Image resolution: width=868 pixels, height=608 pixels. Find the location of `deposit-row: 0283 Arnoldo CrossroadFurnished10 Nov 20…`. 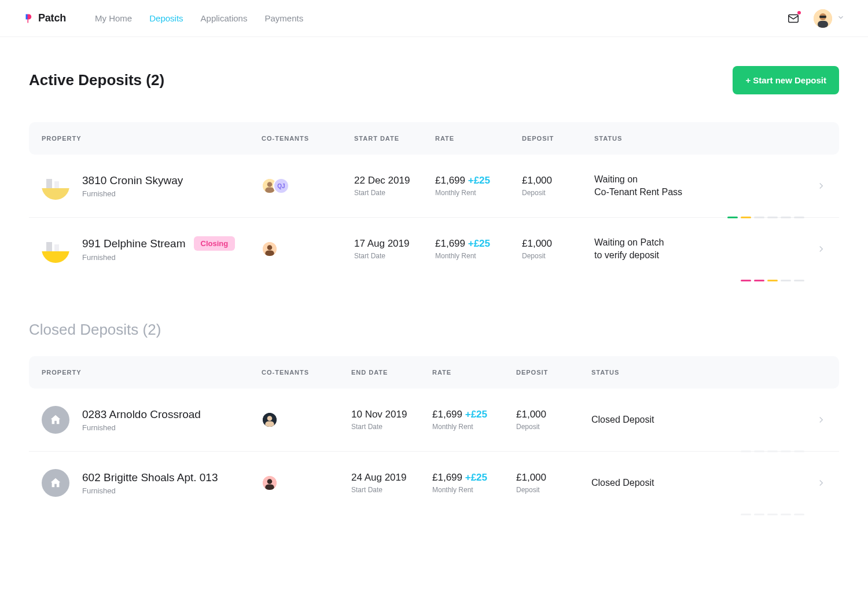

deposit-row: 0283 Arnoldo CrossroadFurnished10 Nov 20… is located at coordinates (434, 420).